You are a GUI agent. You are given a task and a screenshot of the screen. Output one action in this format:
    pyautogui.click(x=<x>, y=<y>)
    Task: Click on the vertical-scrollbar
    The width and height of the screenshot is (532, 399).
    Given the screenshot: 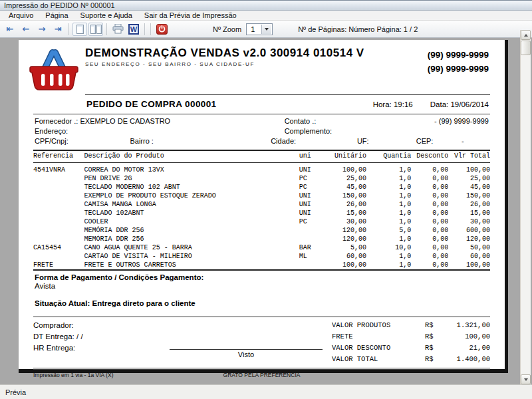 What is the action you would take?
    pyautogui.click(x=525, y=207)
    